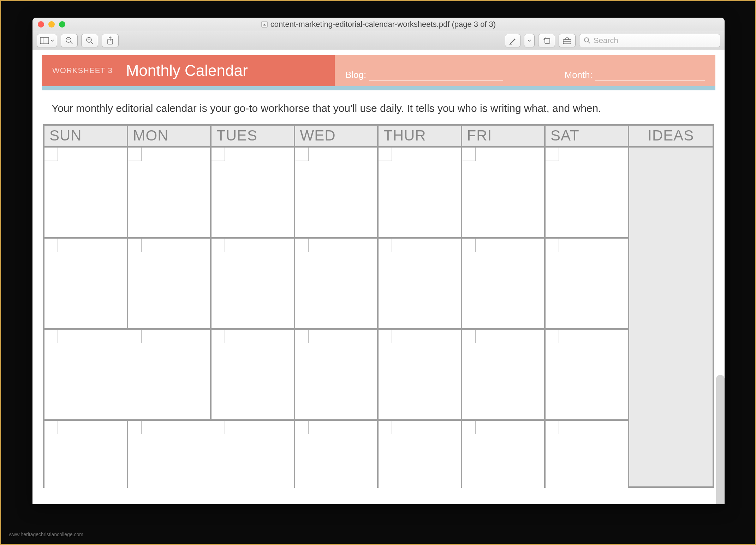  I want to click on markup-button, so click(567, 41).